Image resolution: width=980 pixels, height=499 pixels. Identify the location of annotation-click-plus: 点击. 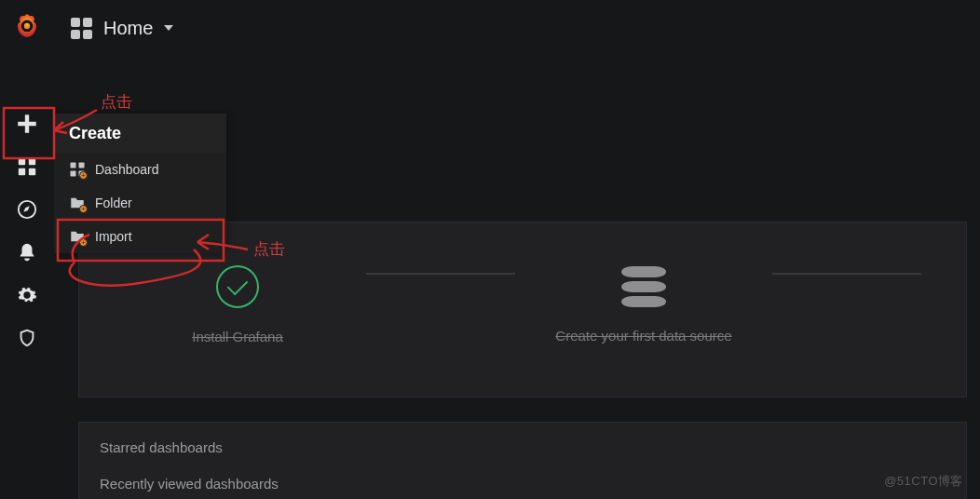
(116, 102).